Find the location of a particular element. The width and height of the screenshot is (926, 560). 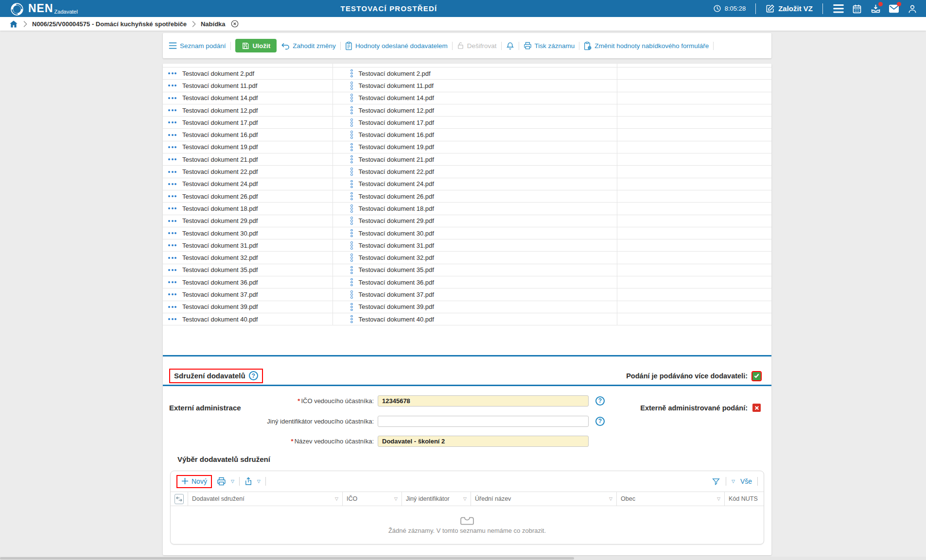

column-header: Dodavatel sdružení▽ is located at coordinates (265, 499).